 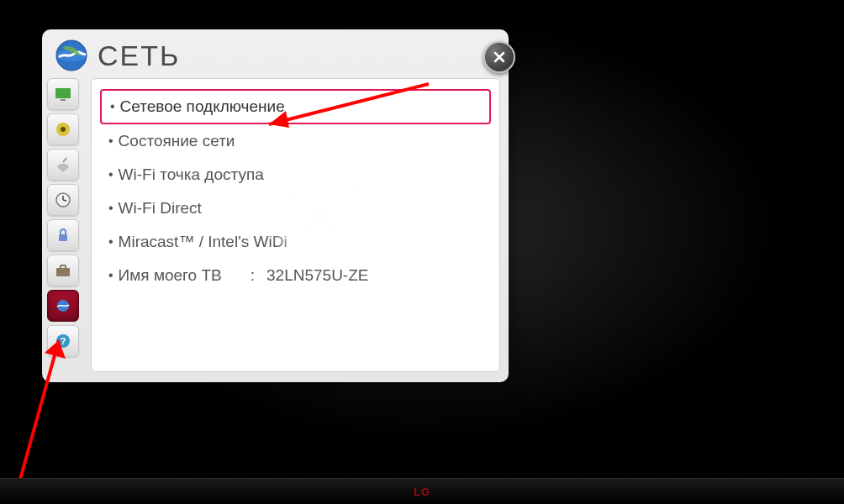 I want to click on sidebar-item-lock, so click(x=63, y=235).